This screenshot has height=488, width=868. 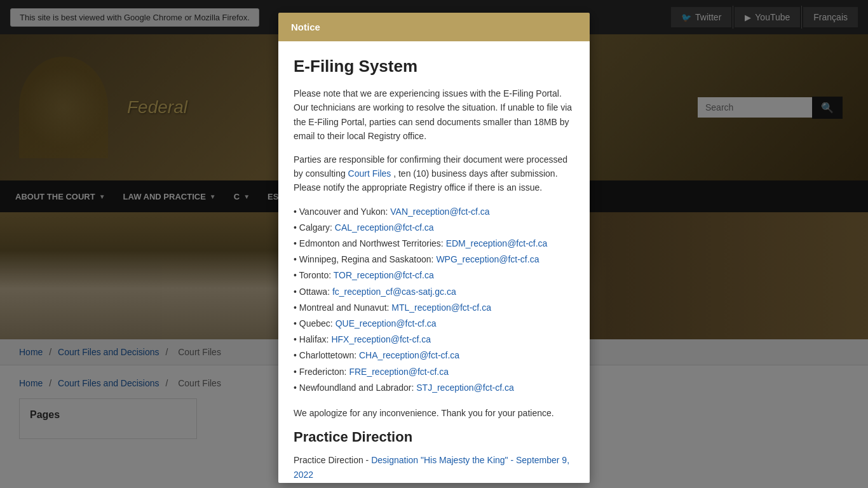 What do you see at coordinates (434, 413) in the screenshot?
I see `apology-text: We apologize for any inconvenience. Than…` at bounding box center [434, 413].